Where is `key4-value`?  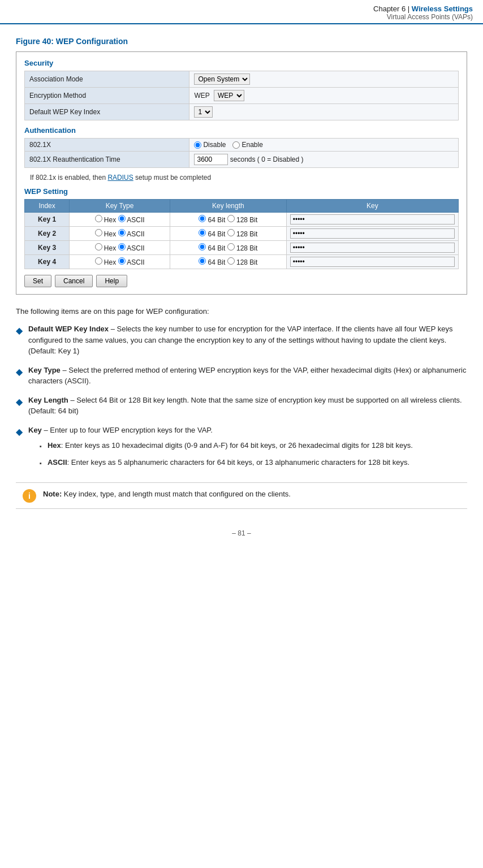 key4-value is located at coordinates (372, 262).